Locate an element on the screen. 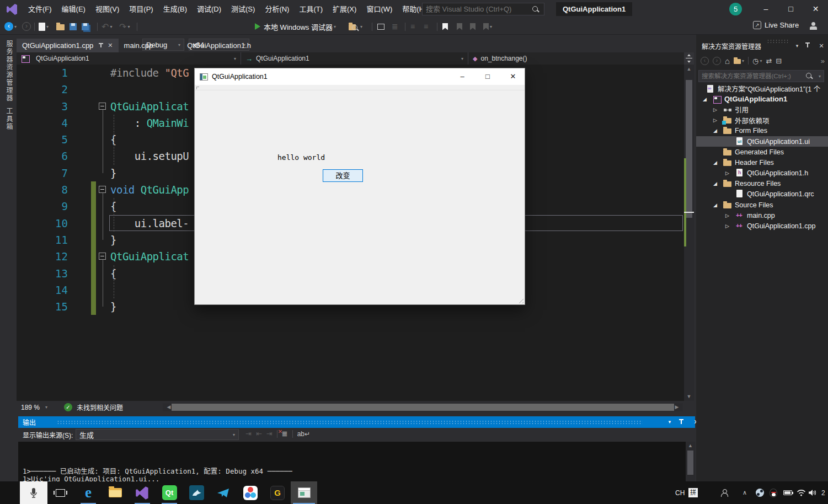 Image resolution: width=828 pixels, height=504 pixels. next-bookmark-button is located at coordinates (473, 26).